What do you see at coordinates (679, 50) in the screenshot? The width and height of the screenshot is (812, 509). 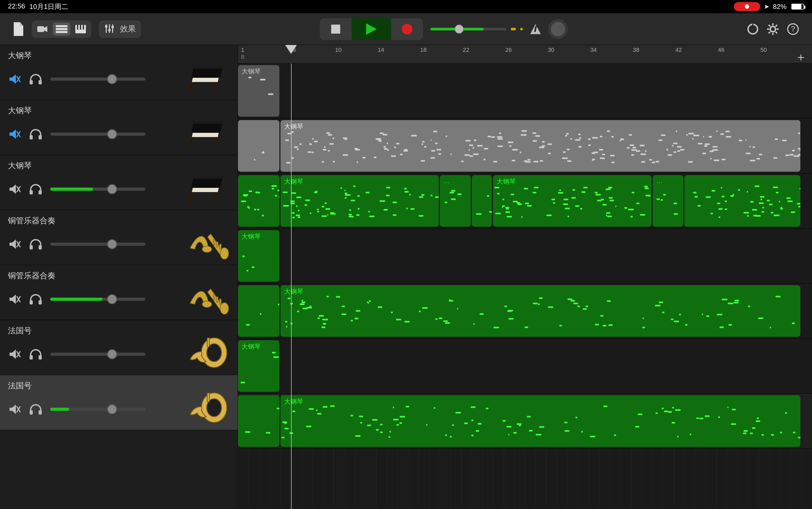 I see `ruler-tick: 42` at bounding box center [679, 50].